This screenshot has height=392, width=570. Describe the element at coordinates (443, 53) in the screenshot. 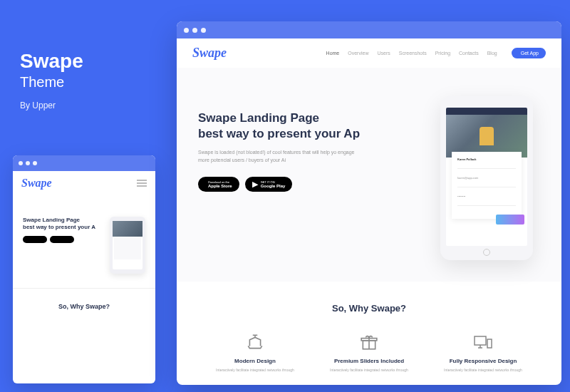

I see `nav-pricing: Pricing` at that location.